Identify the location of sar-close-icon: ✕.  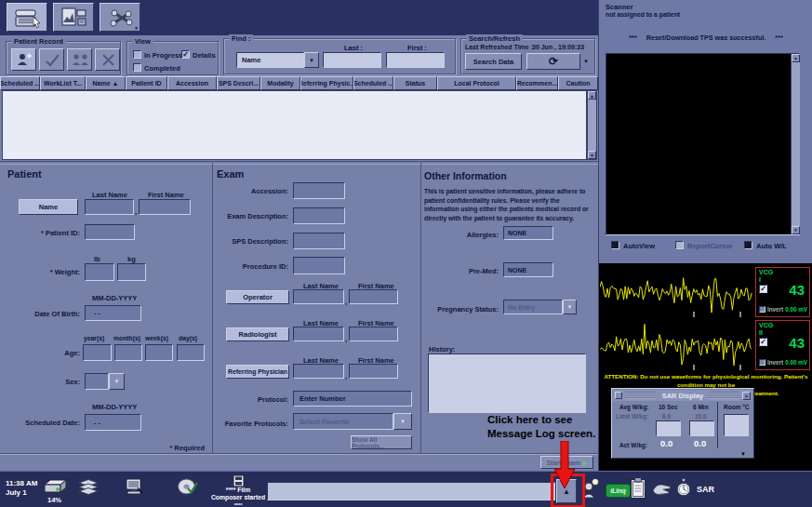
(746, 396).